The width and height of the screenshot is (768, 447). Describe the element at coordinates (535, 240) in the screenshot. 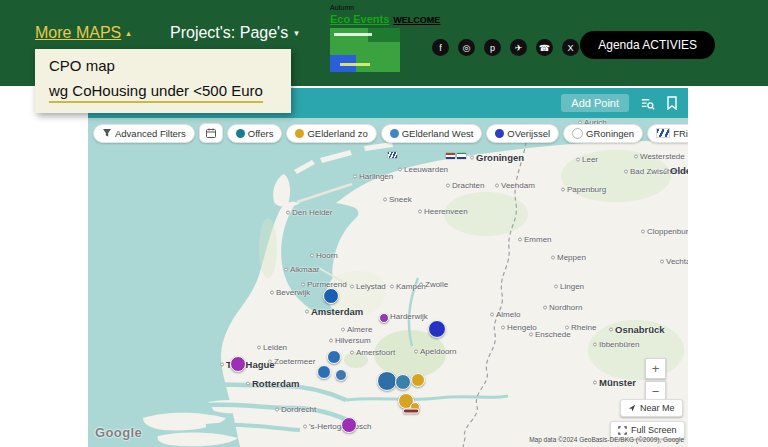

I see `city-label: Emmen` at that location.